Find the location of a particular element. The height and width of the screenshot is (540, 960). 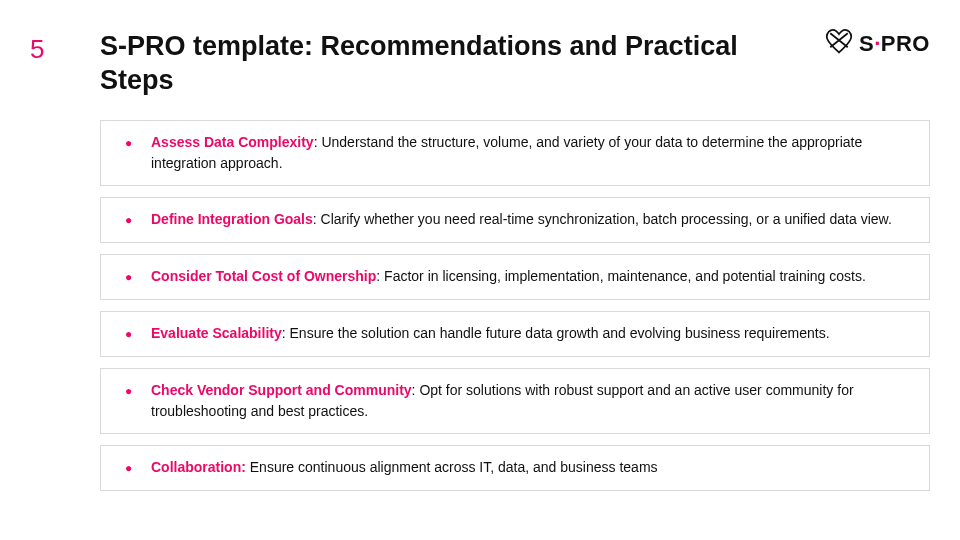

item-heading: Check Vendor Support and Community is located at coordinates (282, 390).